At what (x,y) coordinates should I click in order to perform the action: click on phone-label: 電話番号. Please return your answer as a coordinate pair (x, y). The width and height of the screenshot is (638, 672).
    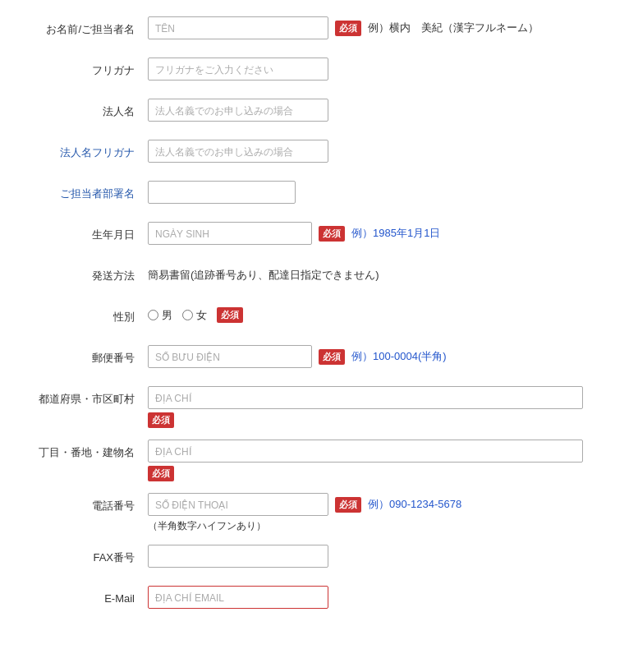
    Looking at the image, I should click on (82, 504).